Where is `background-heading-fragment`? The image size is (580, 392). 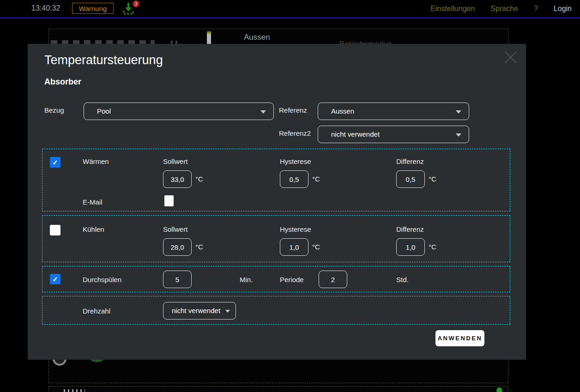
background-heading-fragment is located at coordinates (103, 42).